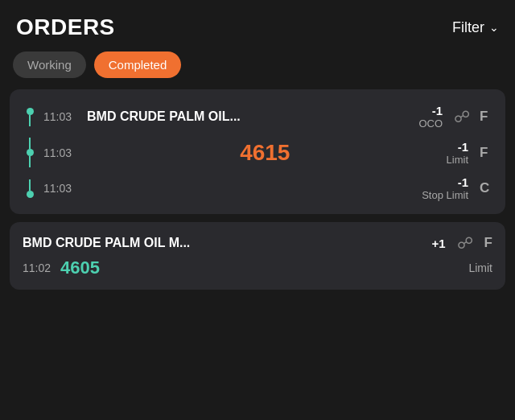 This screenshot has height=420, width=515. I want to click on order-type: OCO, so click(431, 124).